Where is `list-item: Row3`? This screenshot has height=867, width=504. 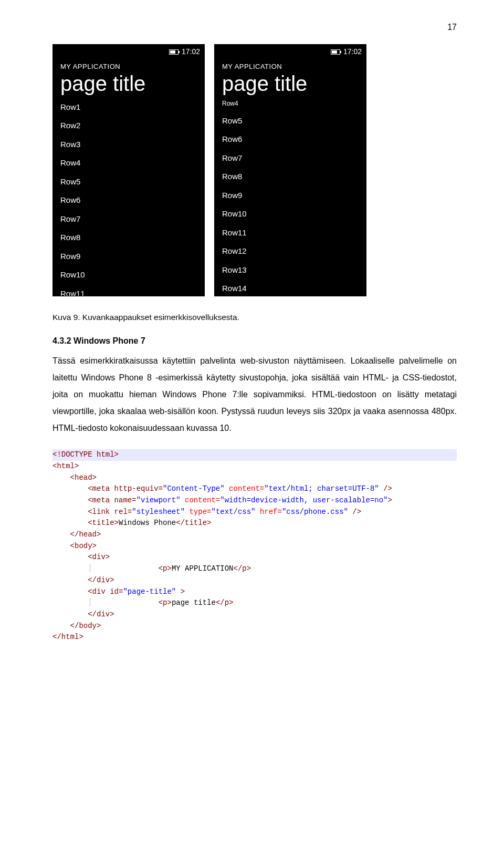 list-item: Row3 is located at coordinates (129, 145).